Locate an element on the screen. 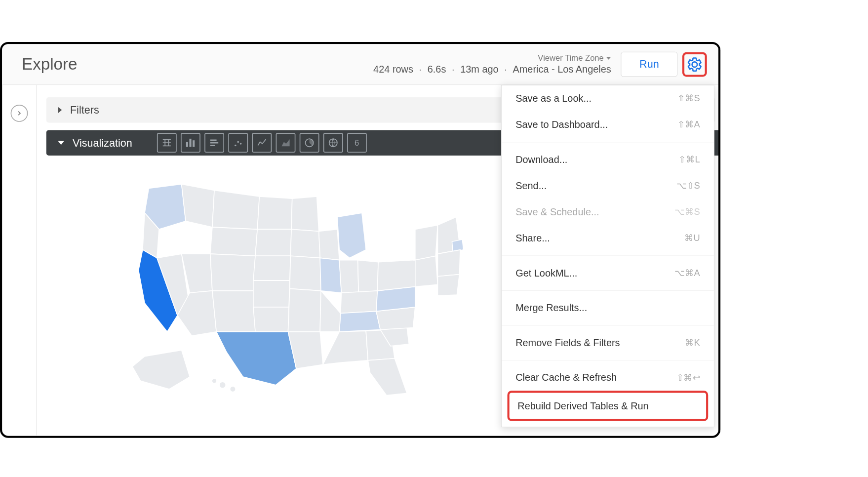 The width and height of the screenshot is (868, 477). state-wy is located at coordinates (234, 241).